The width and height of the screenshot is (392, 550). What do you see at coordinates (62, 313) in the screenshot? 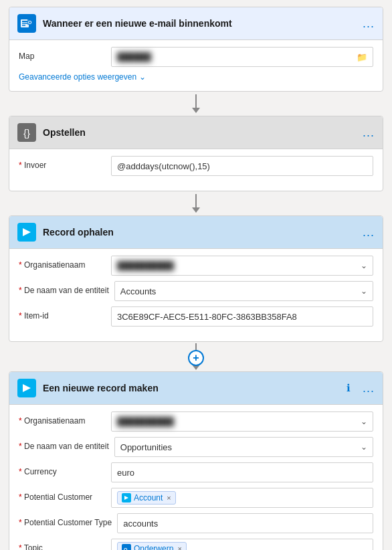
I see `itemid-label: Item-id` at bounding box center [62, 313].